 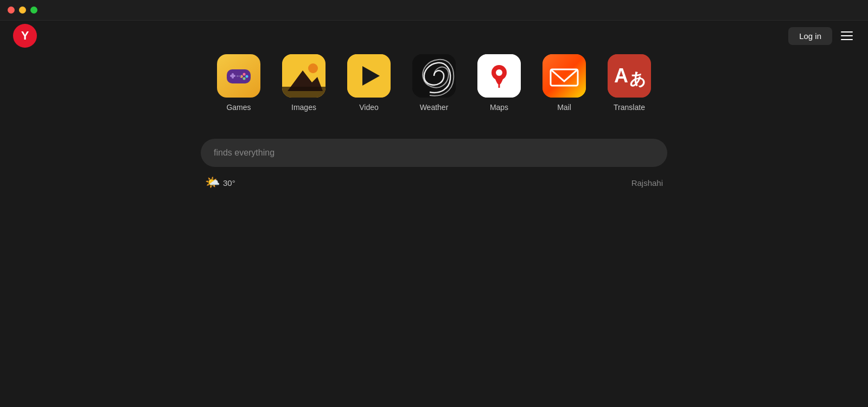 I want to click on games-label: Games, so click(x=239, y=107).